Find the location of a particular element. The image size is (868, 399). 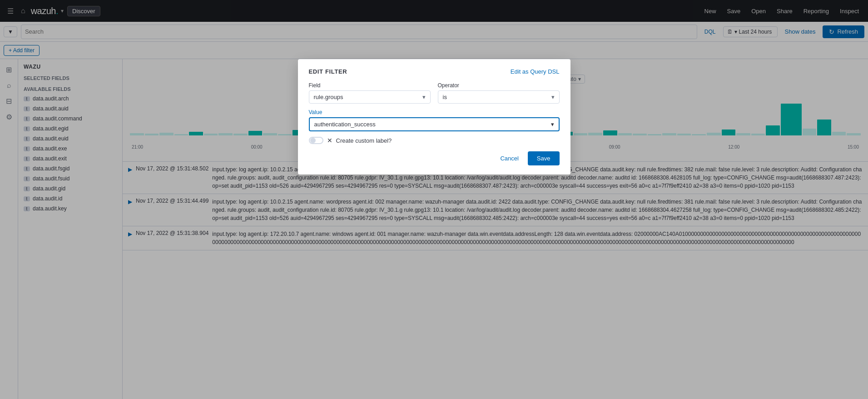

field-select-value: rule.groups is located at coordinates (329, 97).